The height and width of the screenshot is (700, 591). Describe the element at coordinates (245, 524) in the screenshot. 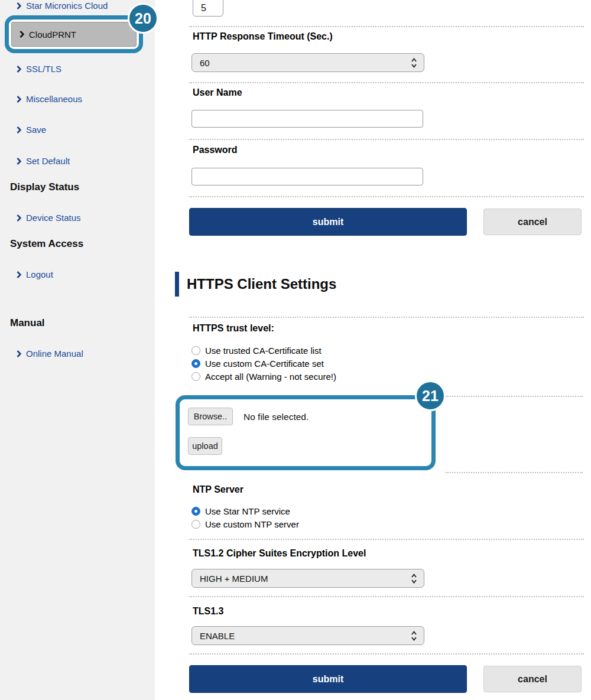

I see `radio-custom-ntp: Use custom NTP server` at that location.